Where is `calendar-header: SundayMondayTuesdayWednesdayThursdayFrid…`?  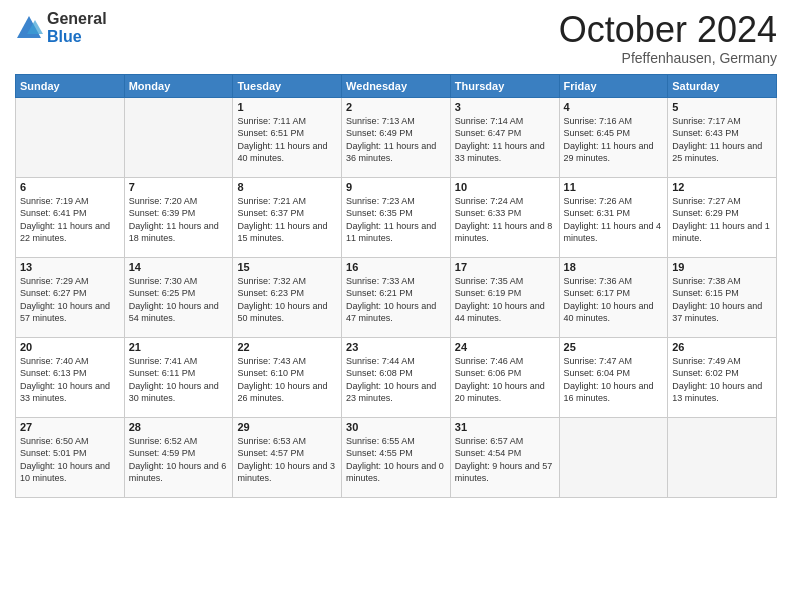
calendar-header: SundayMondayTuesdayWednesdayThursdayFrid… is located at coordinates (396, 86).